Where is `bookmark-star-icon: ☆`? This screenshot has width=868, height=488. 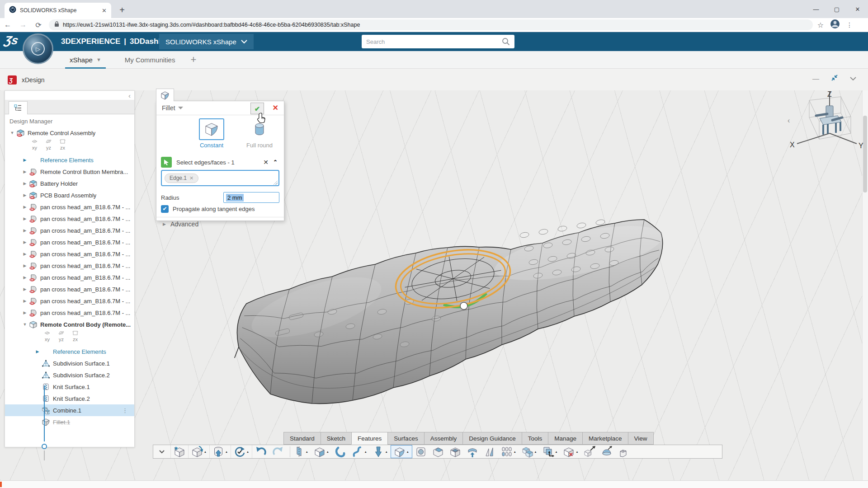
bookmark-star-icon: ☆ is located at coordinates (821, 25).